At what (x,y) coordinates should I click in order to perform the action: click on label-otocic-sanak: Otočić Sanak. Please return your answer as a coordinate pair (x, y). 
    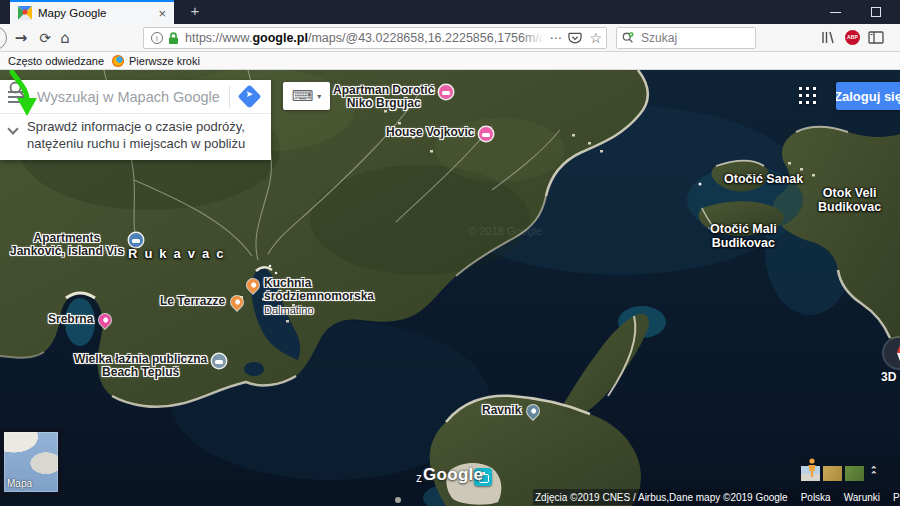
    Looking at the image, I should click on (764, 180).